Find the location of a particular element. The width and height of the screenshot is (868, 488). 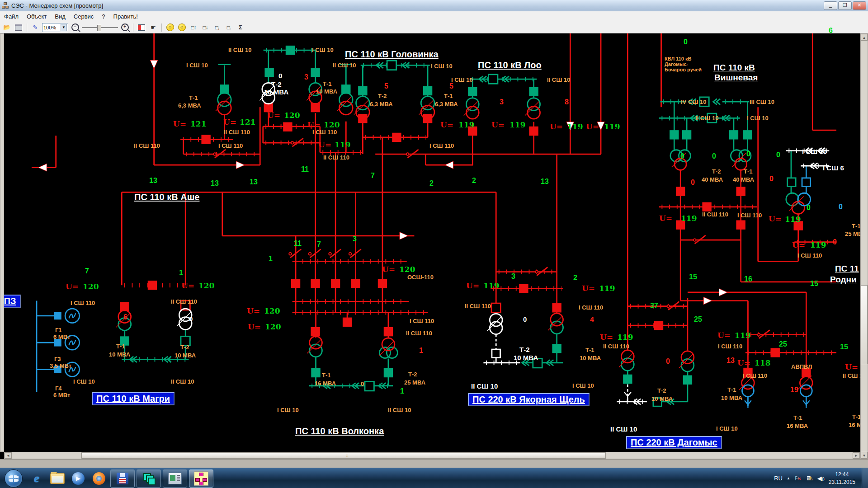

scroll-up-icon: ▲ is located at coordinates (864, 37).